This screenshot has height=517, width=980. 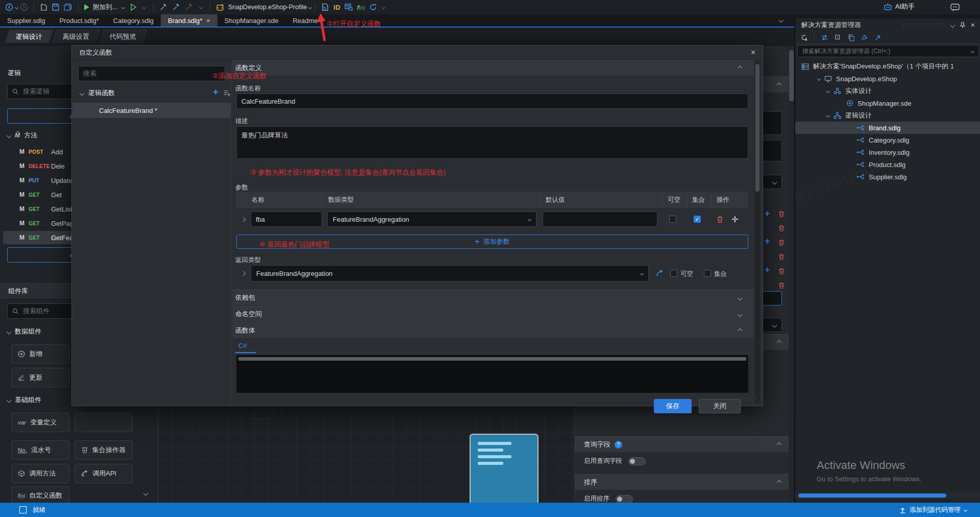 I want to click on tree-project: SnapDevelop.eShop, so click(x=888, y=79).